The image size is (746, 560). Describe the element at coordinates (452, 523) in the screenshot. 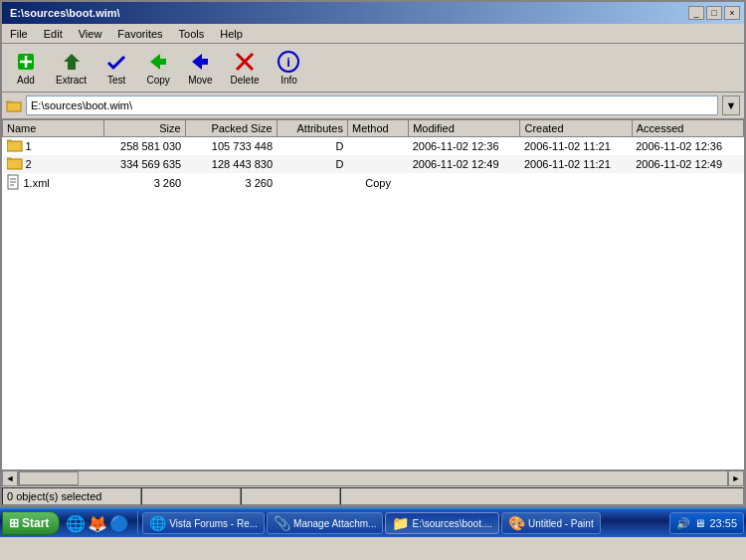

I see `taskbar-label-7zip: E:\sources\boot....` at that location.